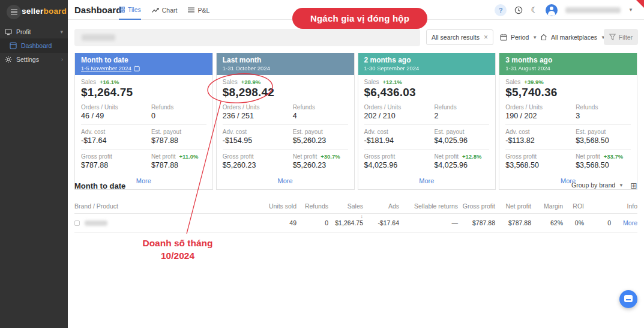 The height and width of the screenshot is (328, 644). What do you see at coordinates (568, 93) in the screenshot?
I see `sales-value: $5,740.36` at bounding box center [568, 93].